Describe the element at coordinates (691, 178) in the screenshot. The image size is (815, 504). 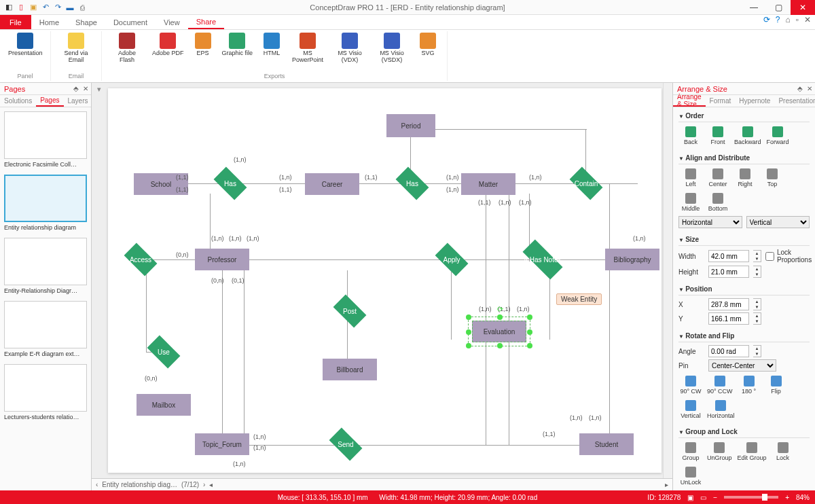
I see `align-left-button: Left` at that location.